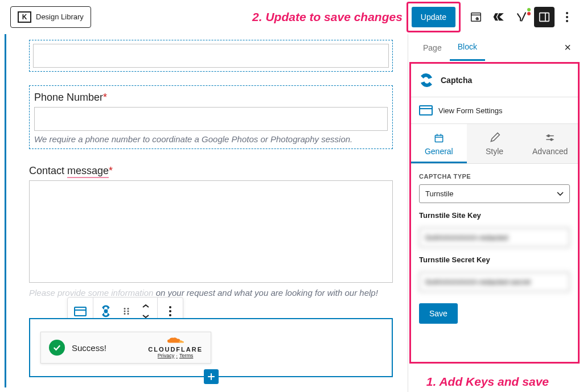 The width and height of the screenshot is (583, 392). What do you see at coordinates (433, 48) in the screenshot?
I see `tab-page: Page` at bounding box center [433, 48].